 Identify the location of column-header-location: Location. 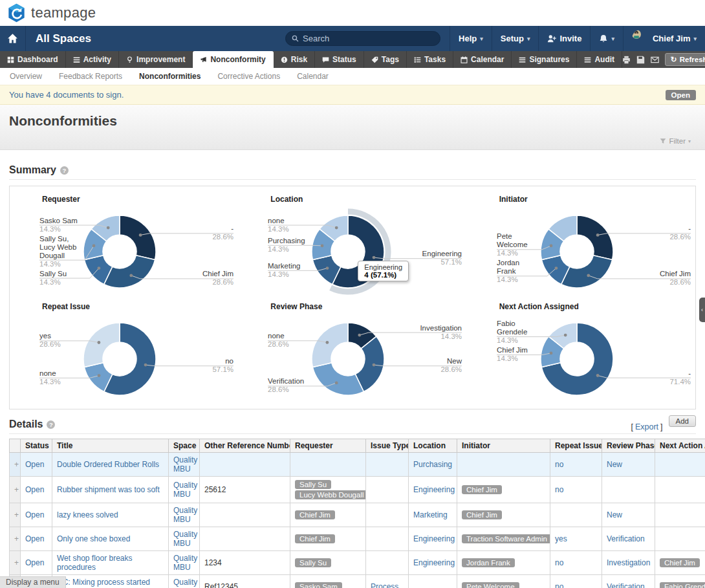
(433, 446).